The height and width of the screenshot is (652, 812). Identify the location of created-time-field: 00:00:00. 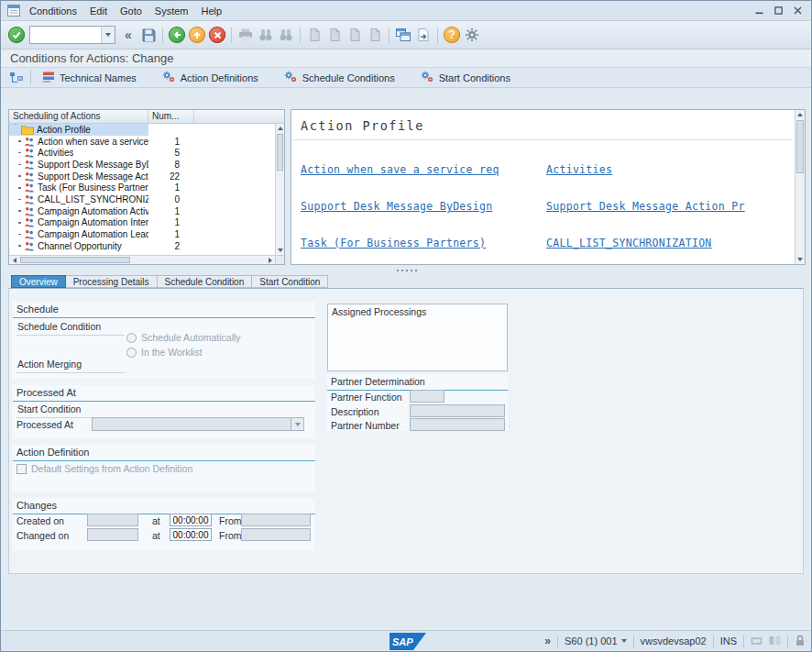
(191, 520).